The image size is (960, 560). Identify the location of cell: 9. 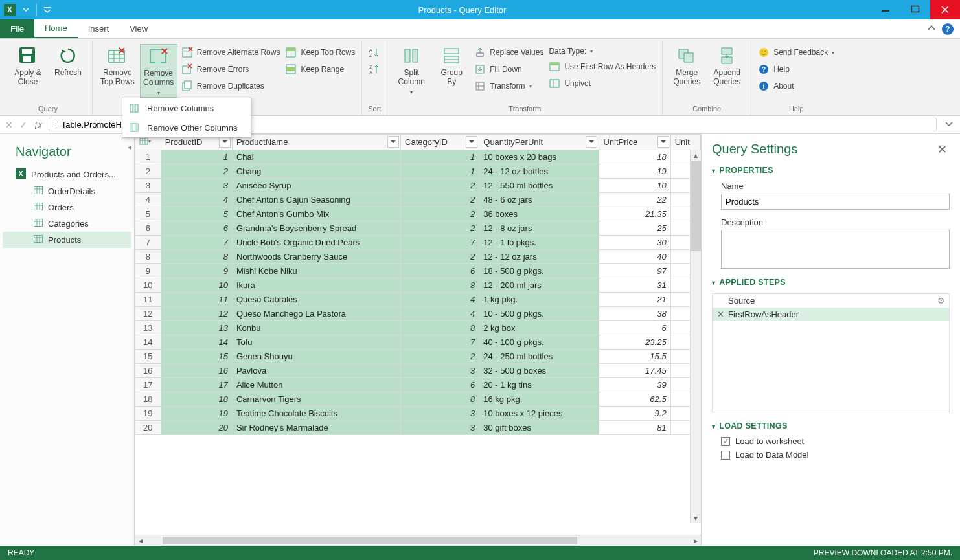
(196, 271).